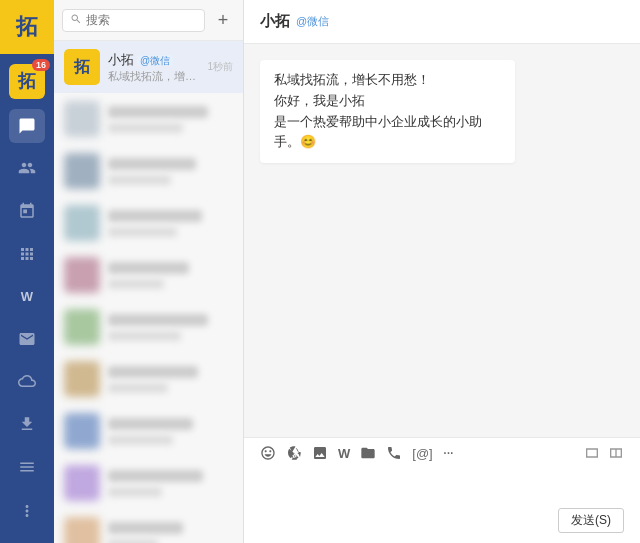 The image size is (640, 543). What do you see at coordinates (27, 272) in the screenshot?
I see `sidebar: 拓 拓 16 W` at bounding box center [27, 272].